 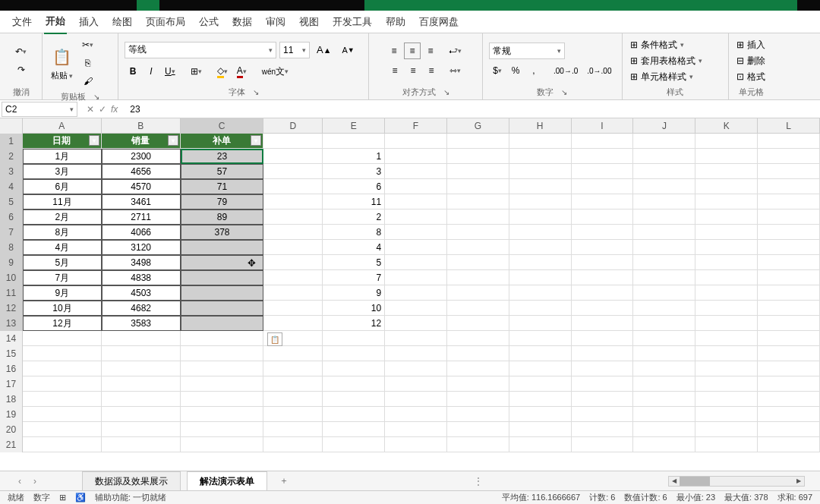 I want to click on cell-H10, so click(x=541, y=278).